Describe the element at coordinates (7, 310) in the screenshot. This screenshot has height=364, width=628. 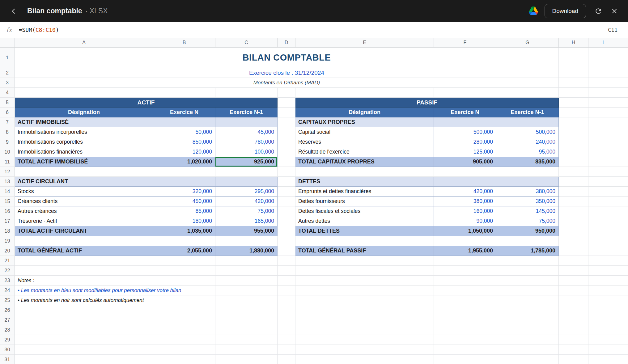
I see `row-header-26: 26` at that location.